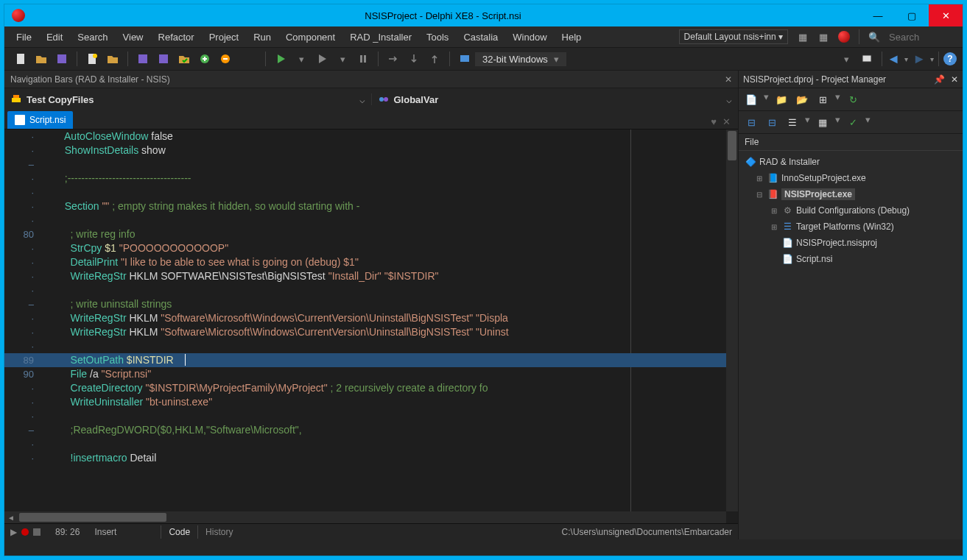 This screenshot has width=967, height=560. Describe the element at coordinates (802, 99) in the screenshot. I see `open-folder-icon: 📂` at that location.